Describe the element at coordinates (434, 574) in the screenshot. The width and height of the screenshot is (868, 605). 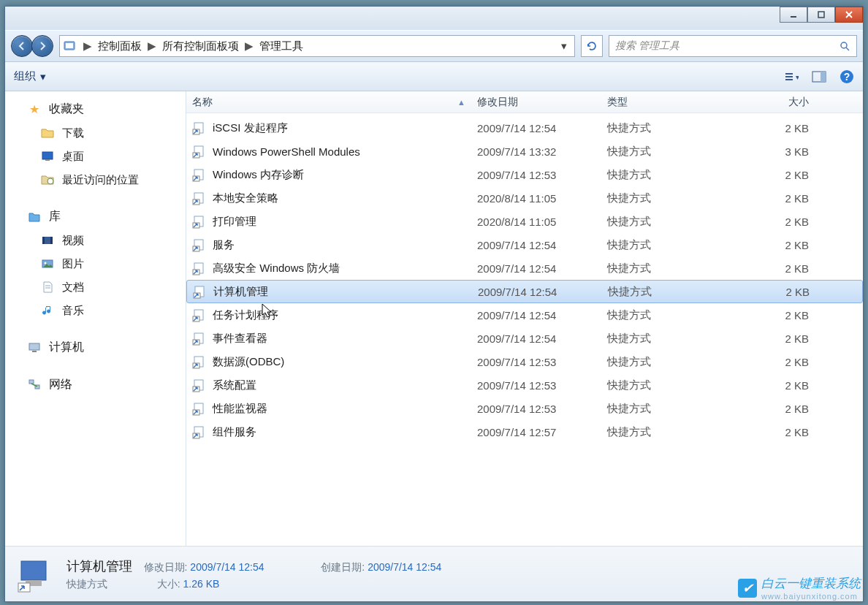
I see `details-pane: 计算机管理 修改日期: 2009/7/14 12:54 创建日期: 2009/7…` at that location.